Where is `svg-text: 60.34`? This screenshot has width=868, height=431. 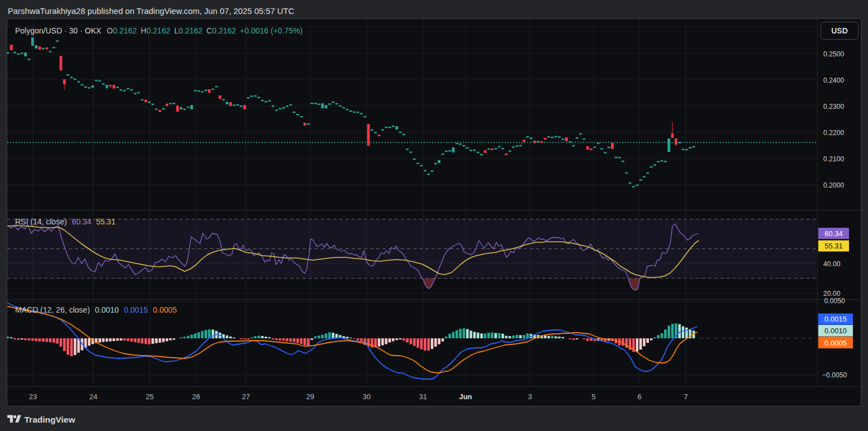
svg-text: 60.34 is located at coordinates (834, 233).